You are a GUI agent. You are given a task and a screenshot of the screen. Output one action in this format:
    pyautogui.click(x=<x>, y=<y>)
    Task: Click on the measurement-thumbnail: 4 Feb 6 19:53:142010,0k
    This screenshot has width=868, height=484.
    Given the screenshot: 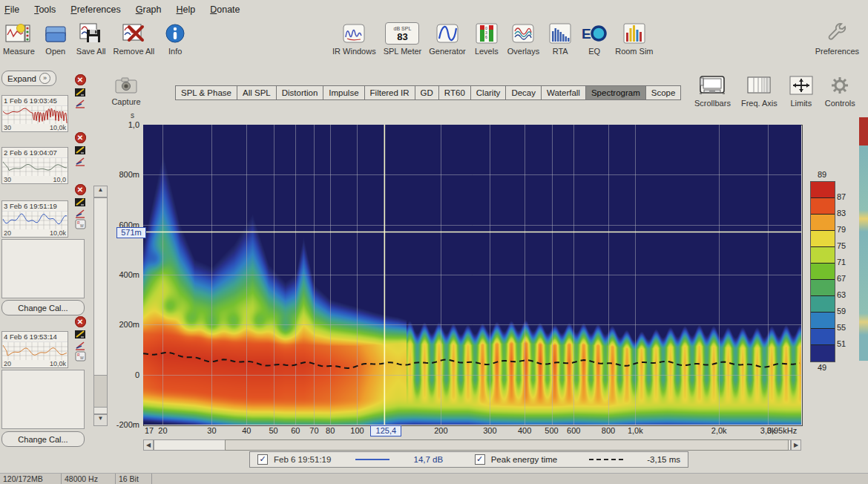 What is the action you would take?
    pyautogui.click(x=35, y=350)
    